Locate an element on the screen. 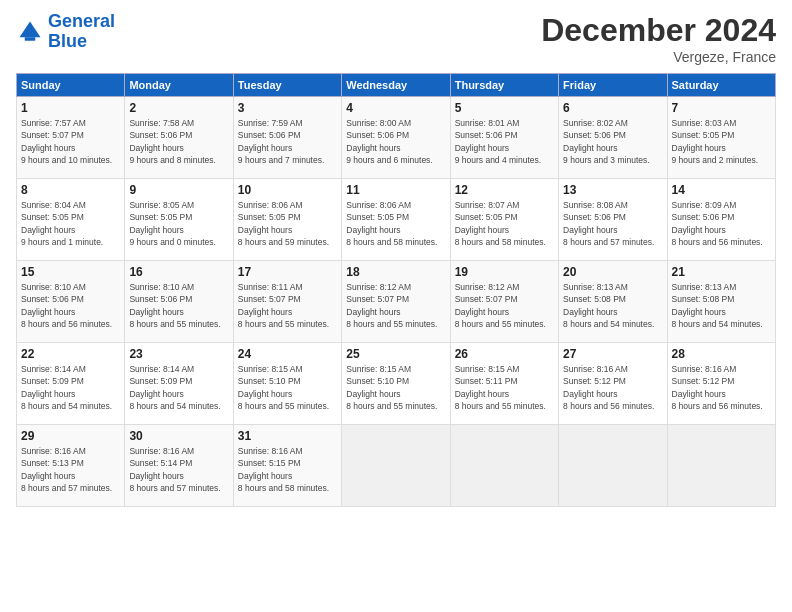 This screenshot has height=612, width=792. header-row-days: Sunday Monday Tuesday Wednesday Thursday… is located at coordinates (396, 86).